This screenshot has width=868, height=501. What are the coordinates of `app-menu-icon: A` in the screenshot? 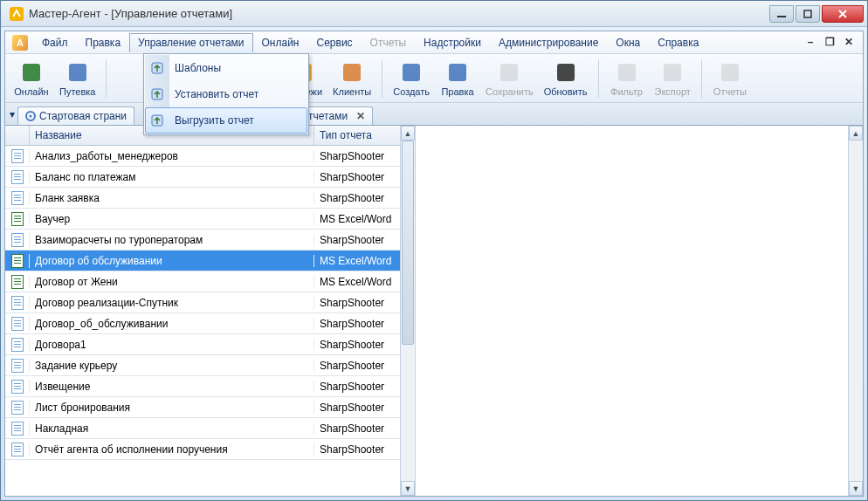 It's located at (20, 43).